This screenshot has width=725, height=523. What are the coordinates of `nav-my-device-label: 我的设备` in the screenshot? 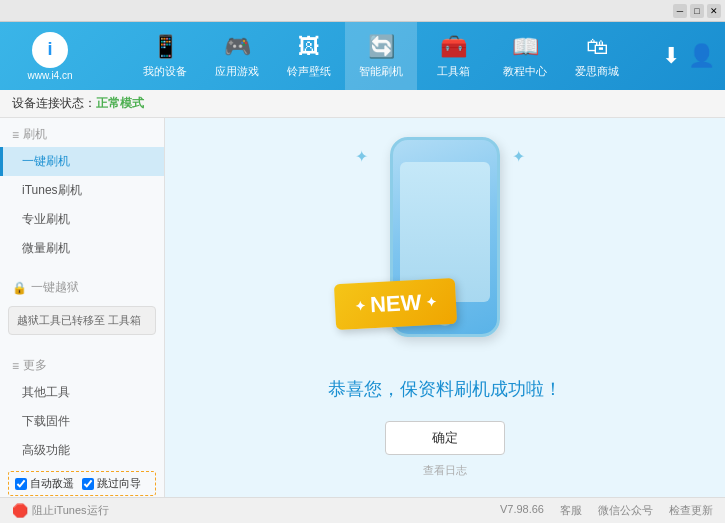 It's located at (165, 72).